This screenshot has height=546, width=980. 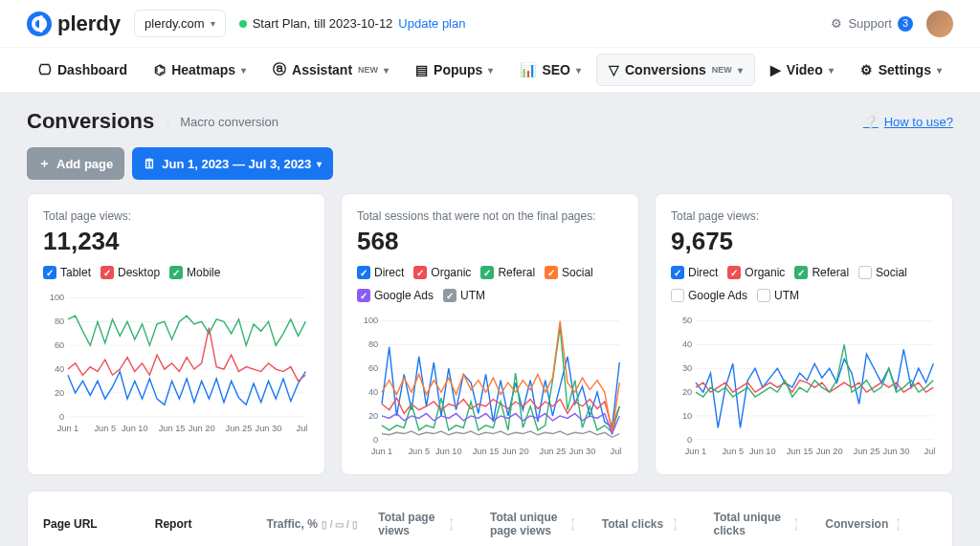 What do you see at coordinates (490, 69) in the screenshot?
I see `main-nav: 🖵Dashboard ⌬Heatmaps▾ ⓐAssistantNEW▾ ▤Po…` at bounding box center [490, 69].